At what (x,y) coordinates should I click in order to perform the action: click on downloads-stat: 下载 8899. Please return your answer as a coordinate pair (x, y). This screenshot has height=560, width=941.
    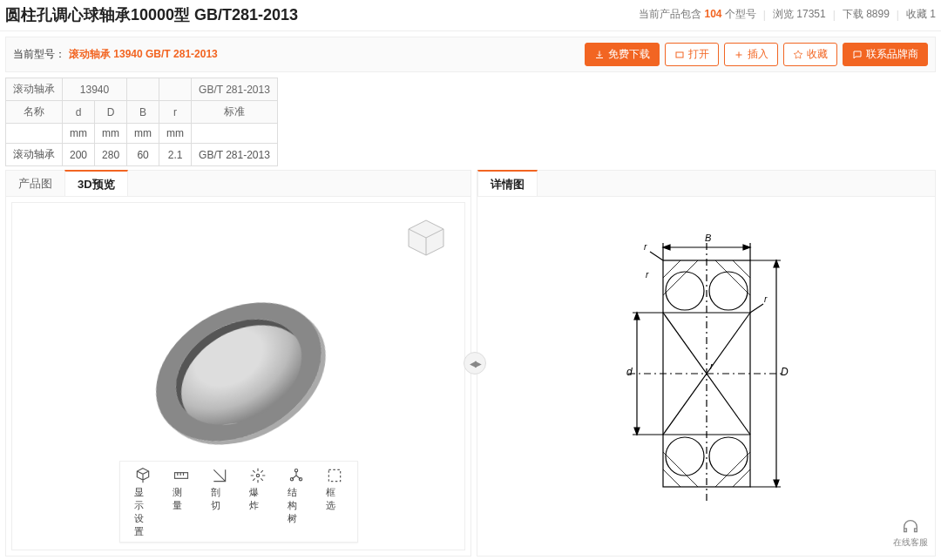
    Looking at the image, I should click on (866, 14).